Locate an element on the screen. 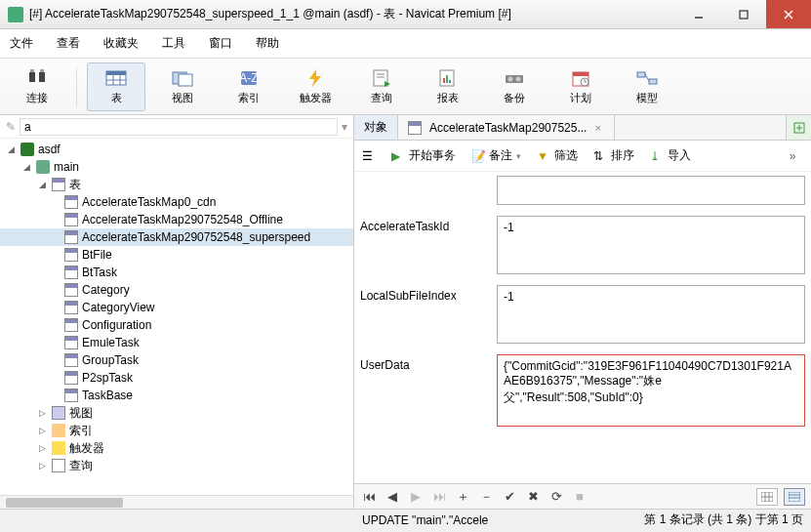 This screenshot has height=532, width=811. tree-tables-label: 表 is located at coordinates (75, 185).